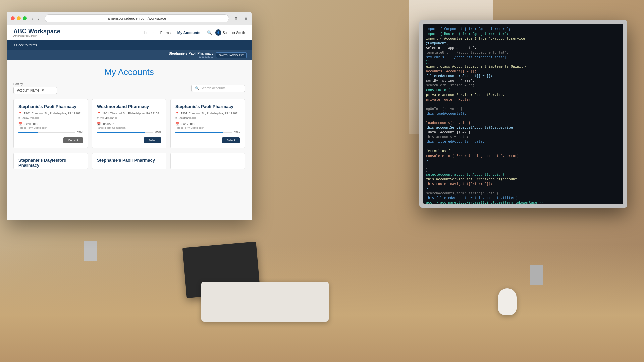  What do you see at coordinates (25, 45) in the screenshot?
I see `back-to-forms-link: < Back to forms` at bounding box center [25, 45].